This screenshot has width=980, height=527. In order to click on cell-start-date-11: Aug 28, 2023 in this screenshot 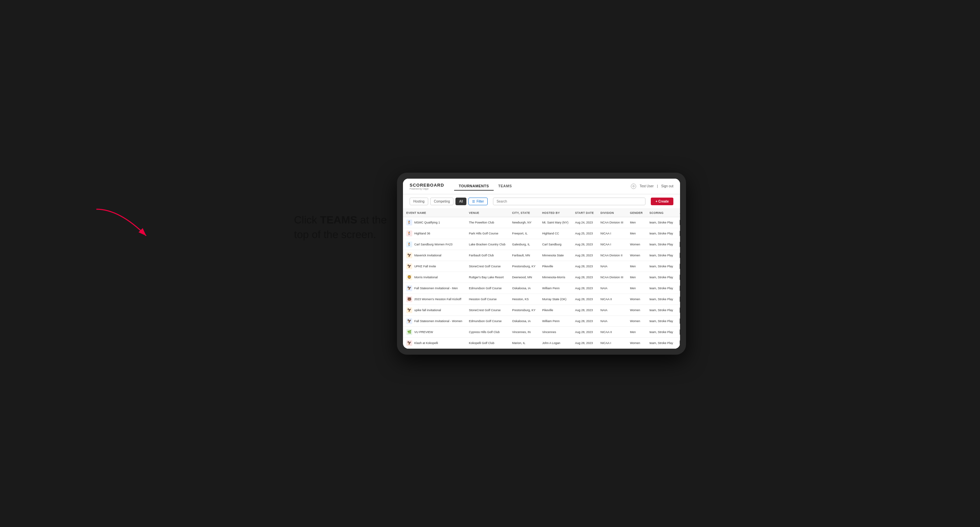, I will do `click(584, 343)`.